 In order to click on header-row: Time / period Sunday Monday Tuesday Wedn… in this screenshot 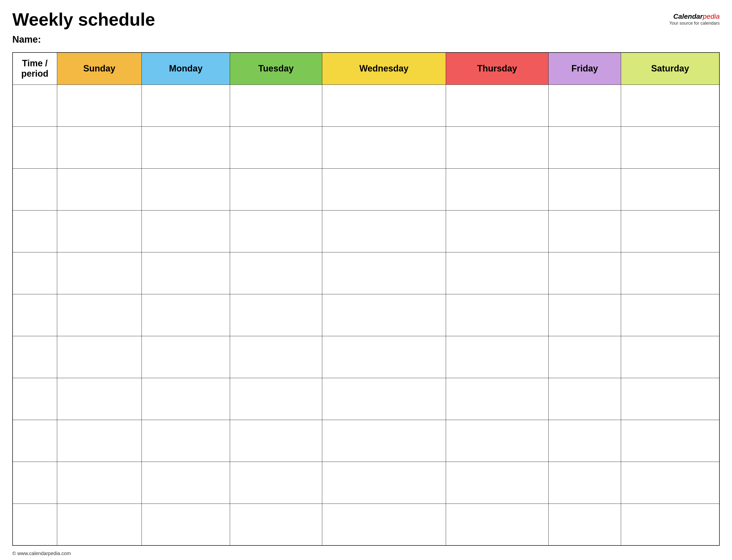, I will do `click(366, 69)`.